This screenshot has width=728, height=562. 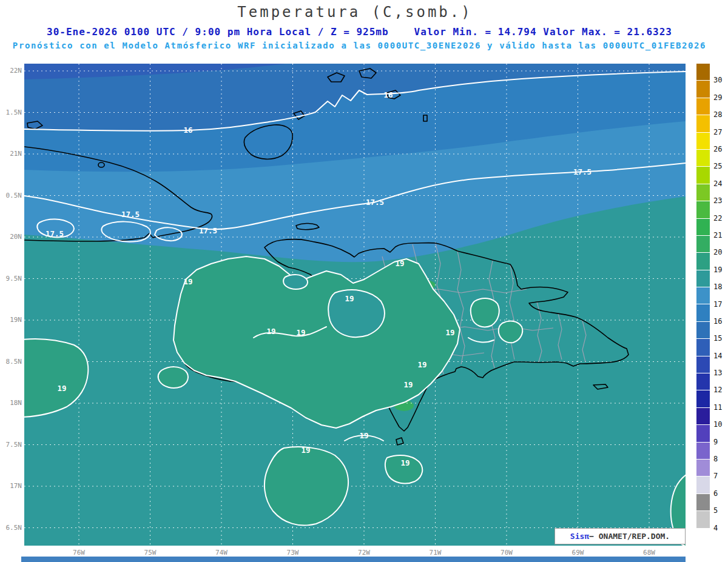 I want to click on y-axis-label: 21N, so click(x=12, y=154).